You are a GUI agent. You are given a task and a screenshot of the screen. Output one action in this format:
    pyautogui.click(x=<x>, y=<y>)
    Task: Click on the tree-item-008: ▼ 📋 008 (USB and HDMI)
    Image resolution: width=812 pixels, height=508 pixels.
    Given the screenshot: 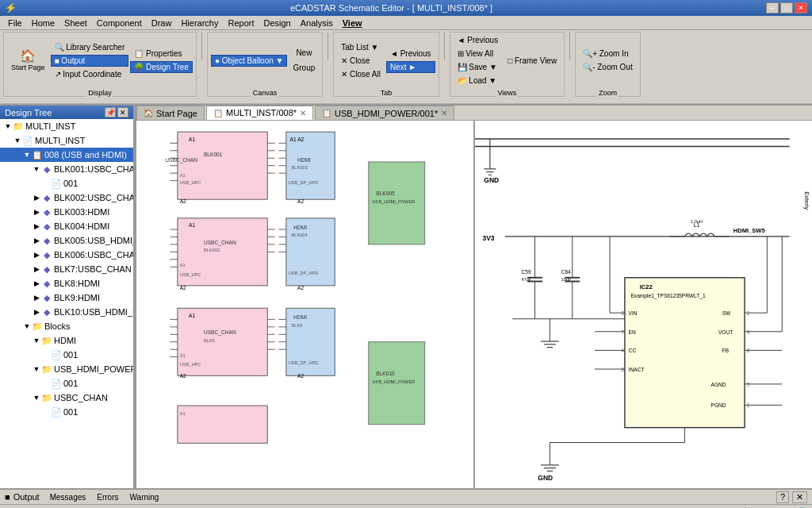 What is the action you would take?
    pyautogui.click(x=67, y=155)
    